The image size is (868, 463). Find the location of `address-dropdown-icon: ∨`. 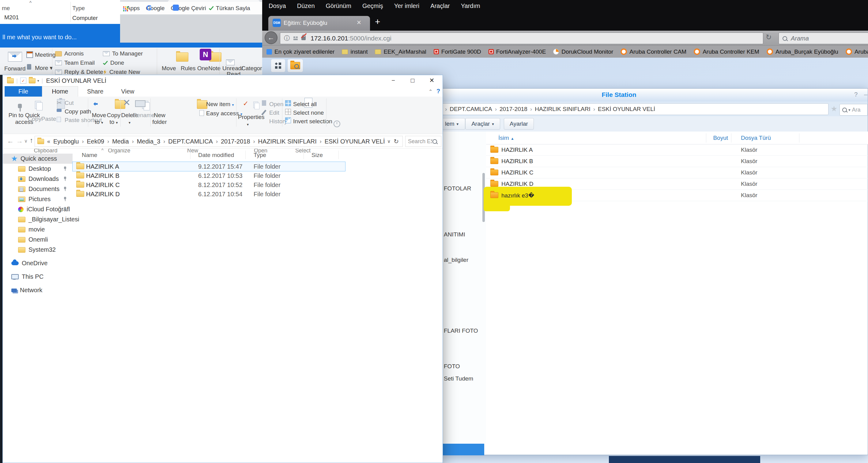

address-dropdown-icon: ∨ is located at coordinates (389, 141).